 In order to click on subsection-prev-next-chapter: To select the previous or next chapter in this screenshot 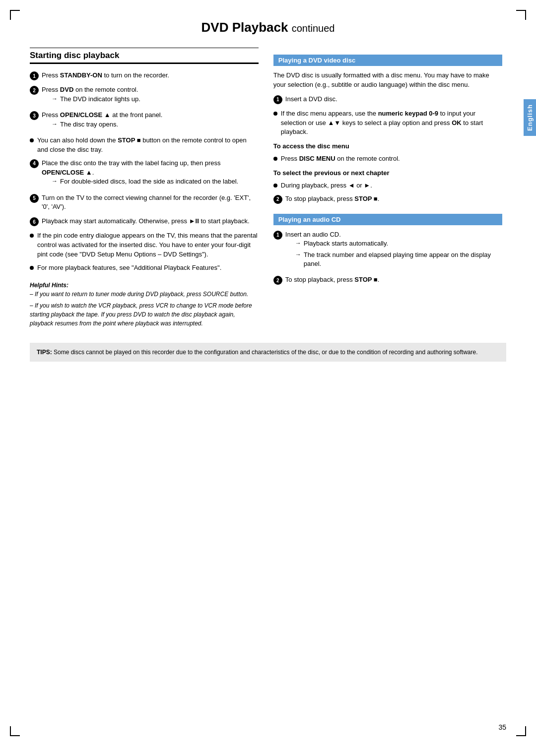, I will do `click(388, 174)`.